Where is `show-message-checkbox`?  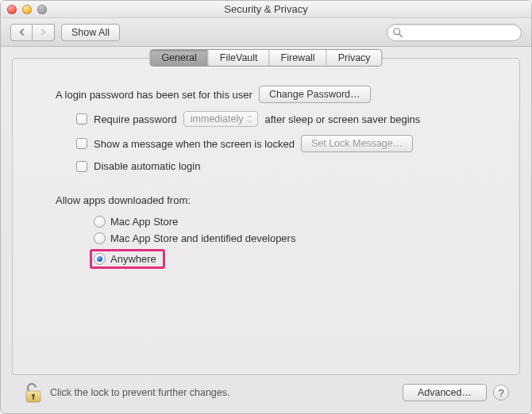
show-message-checkbox is located at coordinates (82, 144).